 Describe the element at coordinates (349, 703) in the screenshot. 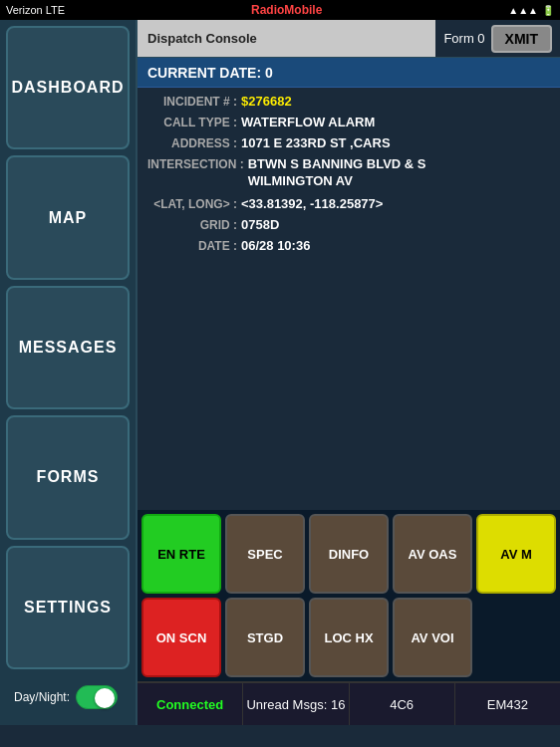

I see `bottom-status-bar: Connected Unread Msgs: 16 4C6 EM432` at that location.